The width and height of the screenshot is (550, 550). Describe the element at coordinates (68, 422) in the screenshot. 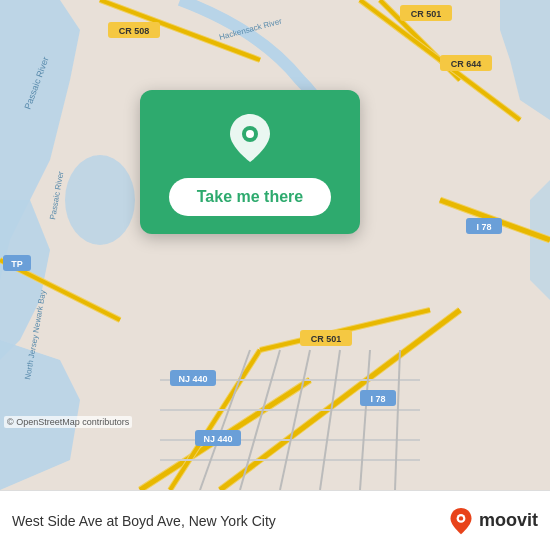

I see `osm-attribution: © OpenStreetMap contributors` at that location.